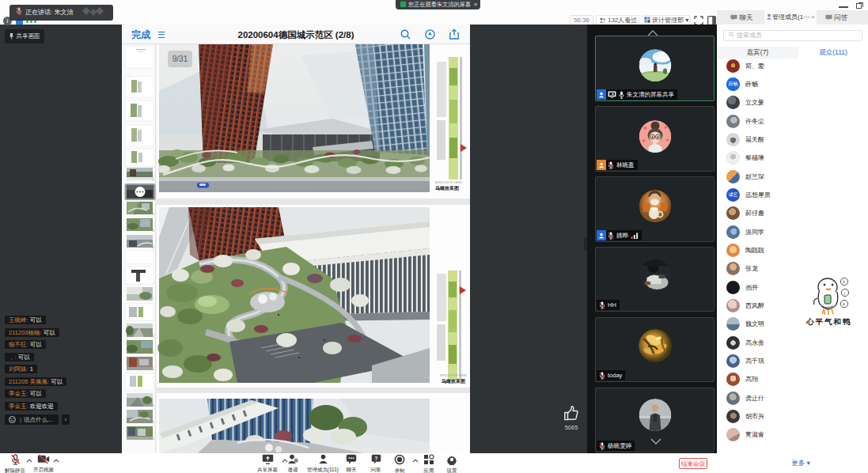 The width and height of the screenshot is (868, 473). What do you see at coordinates (829, 321) in the screenshot?
I see `svg-text: 心平气和鸭` at bounding box center [829, 321].